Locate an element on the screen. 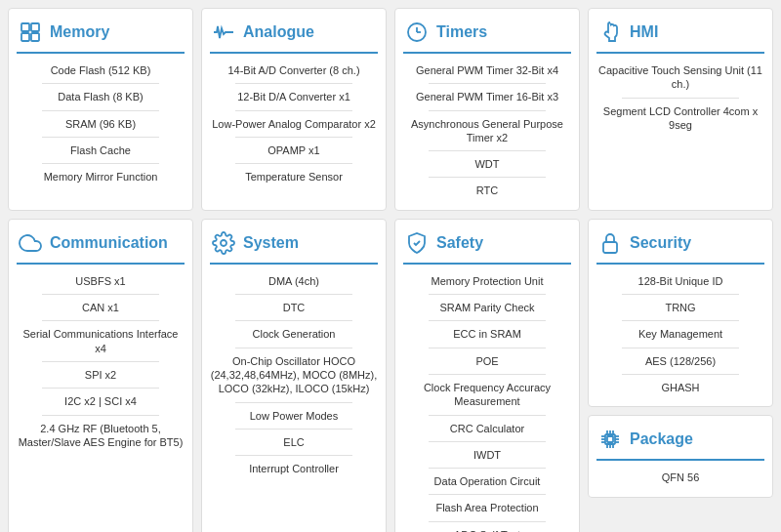 The height and width of the screenshot is (532, 781). card-header-memory: Memory is located at coordinates (101, 36).